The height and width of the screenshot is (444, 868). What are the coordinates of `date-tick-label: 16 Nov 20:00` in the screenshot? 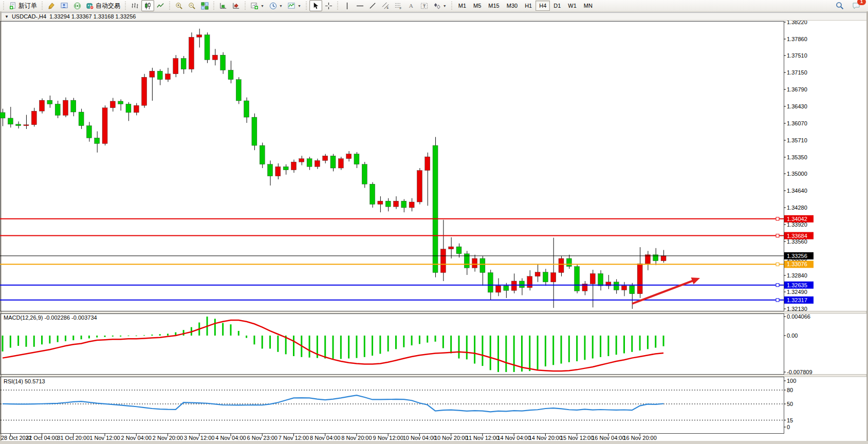 It's located at (639, 438).